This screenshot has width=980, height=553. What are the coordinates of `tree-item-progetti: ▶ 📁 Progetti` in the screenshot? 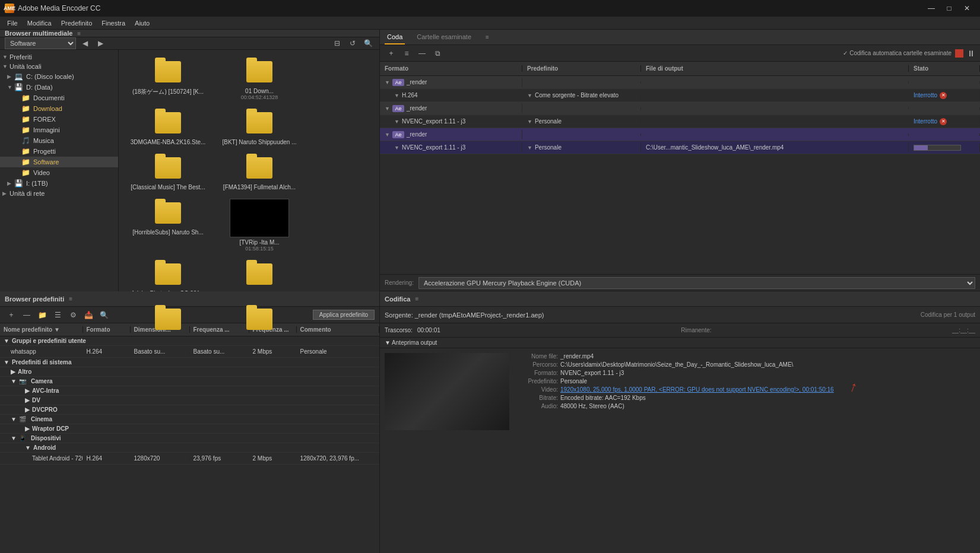 It's located at (59, 151).